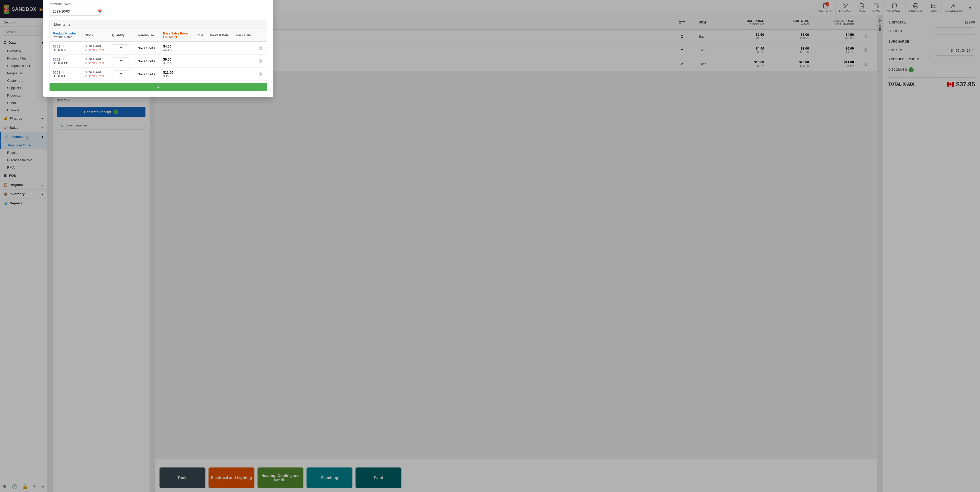  Describe the element at coordinates (261, 48) in the screenshot. I see `modal-delete-row-1-button: 🗑` at that location.